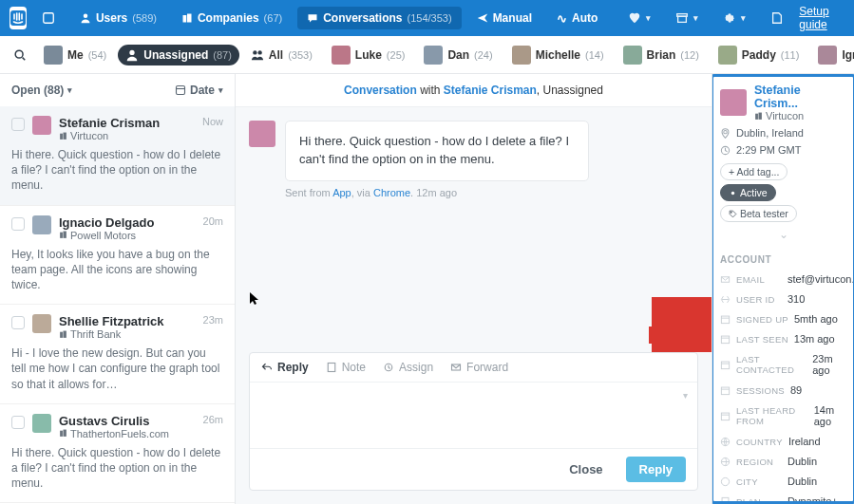 The image size is (854, 504). Describe the element at coordinates (118, 454) in the screenshot. I see `conversation-item: Gustavs Cirulis ThathertonFuels.com 26m …` at that location.